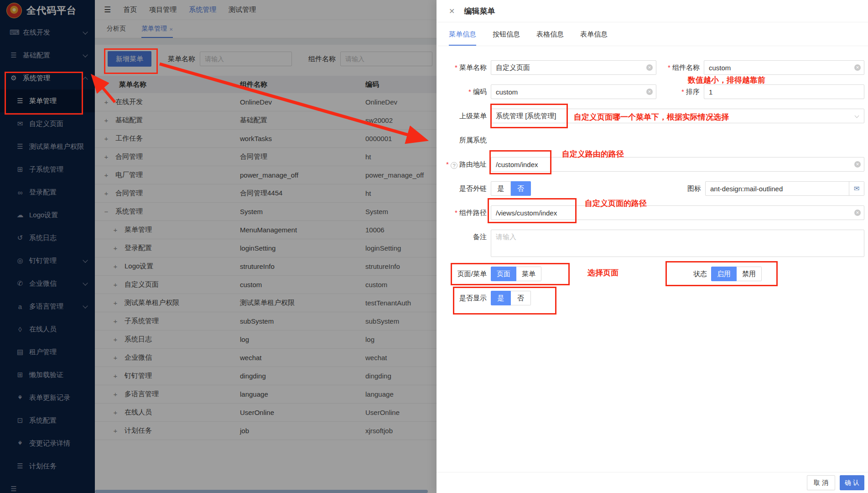 Image resolution: width=868 pixels, height=493 pixels. What do you see at coordinates (479, 11) in the screenshot?
I see `drawer-title: 编辑菜单` at bounding box center [479, 11].